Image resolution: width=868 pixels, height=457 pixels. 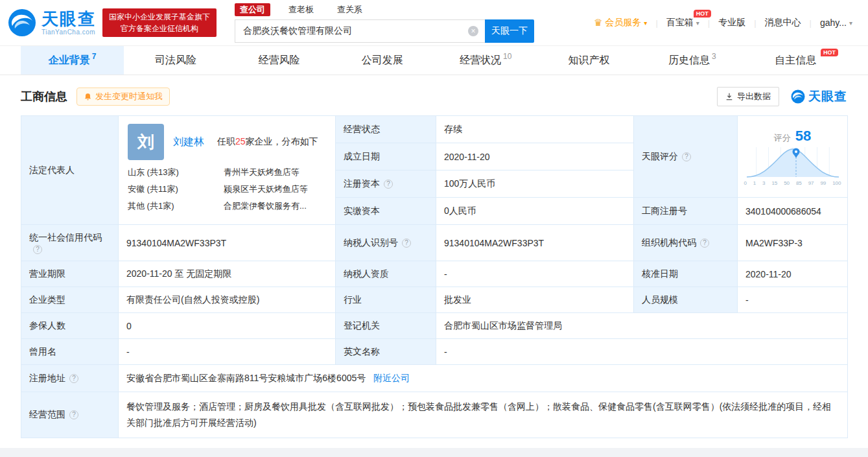 I want to click on tab-intellectual-property: 知识产权, so click(x=589, y=60).